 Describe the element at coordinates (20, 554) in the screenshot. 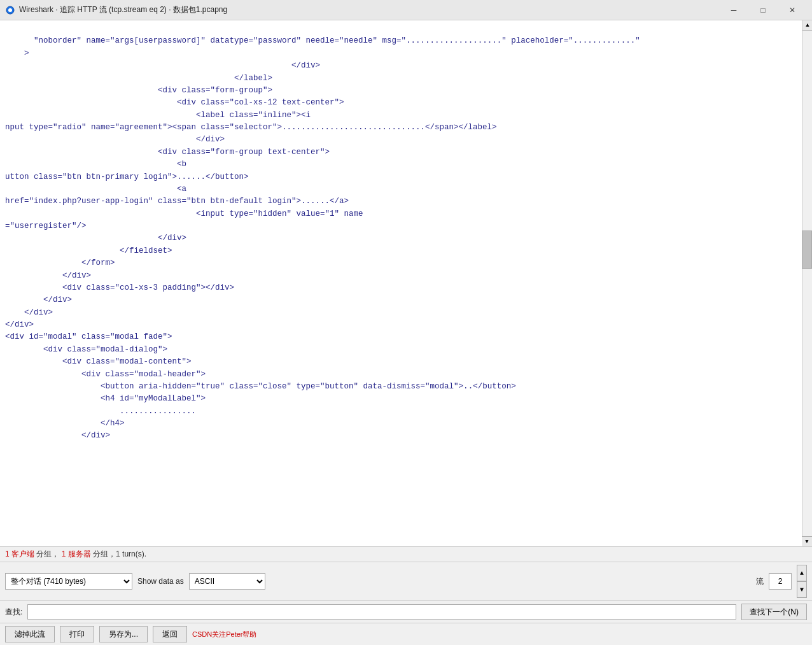

I see `status-client: 1 客户端` at that location.